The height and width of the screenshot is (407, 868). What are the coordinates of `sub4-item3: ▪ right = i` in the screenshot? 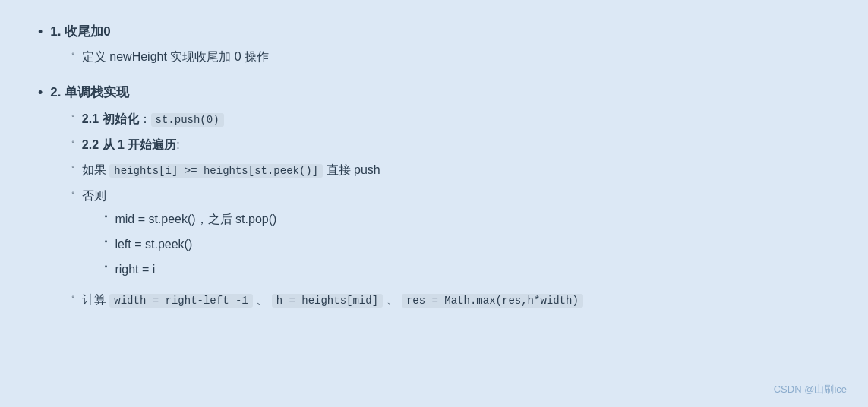 It's located at (463, 269).